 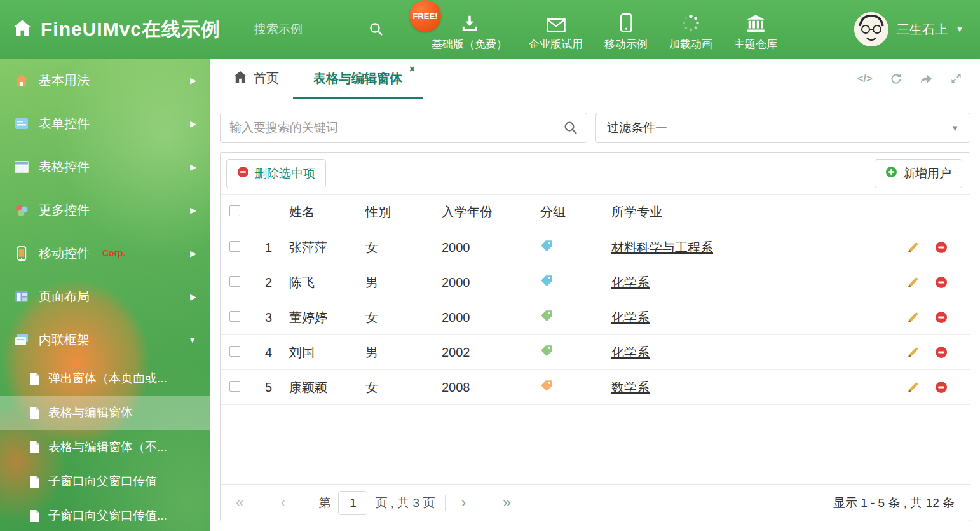 What do you see at coordinates (595, 128) in the screenshot?
I see `filter-row: 过滤条件一 ▼` at bounding box center [595, 128].